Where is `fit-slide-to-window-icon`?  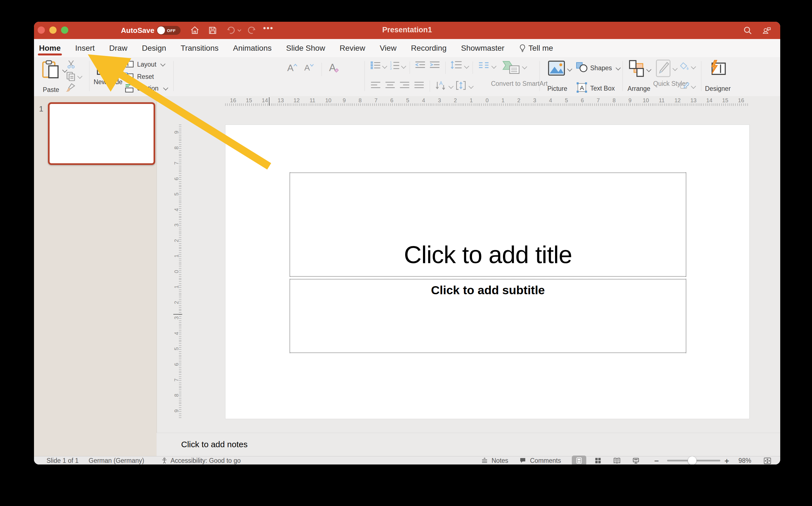
fit-slide-to-window-icon is located at coordinates (767, 461).